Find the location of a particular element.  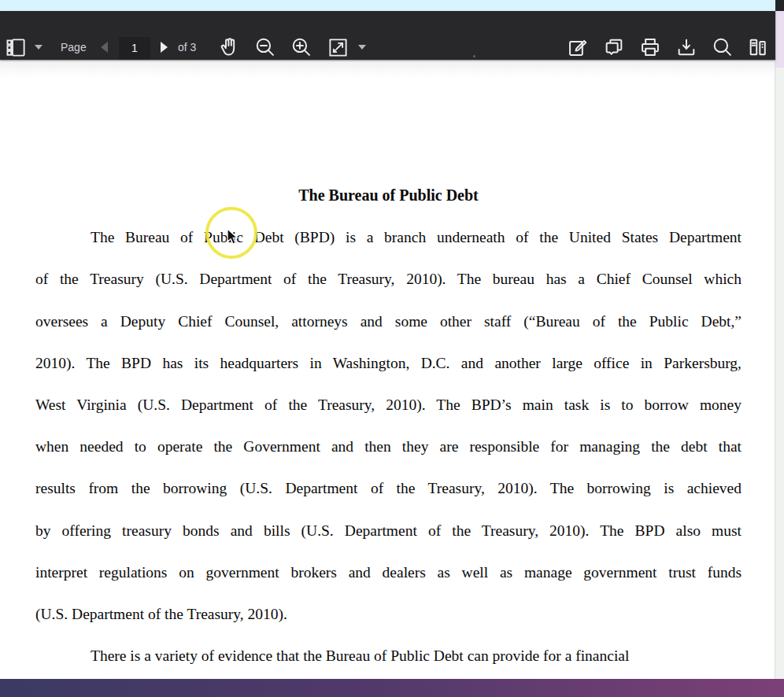

previous-page-icon is located at coordinates (104, 47).